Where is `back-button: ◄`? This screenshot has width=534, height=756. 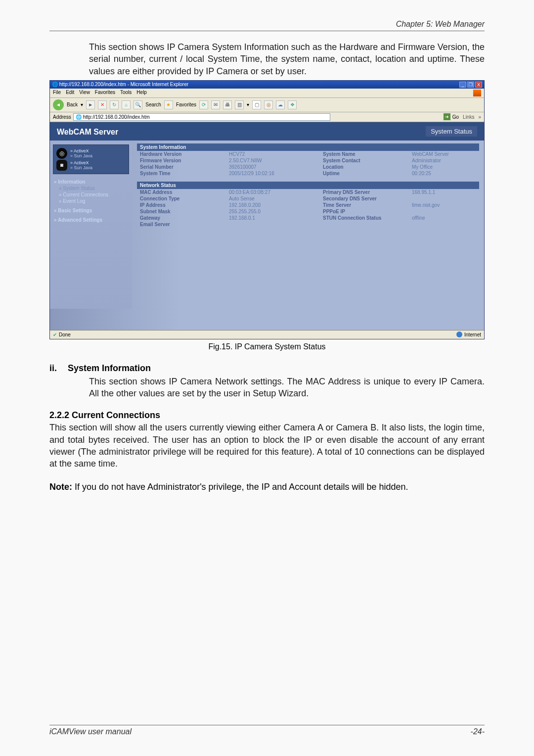 back-button: ◄ is located at coordinates (58, 105).